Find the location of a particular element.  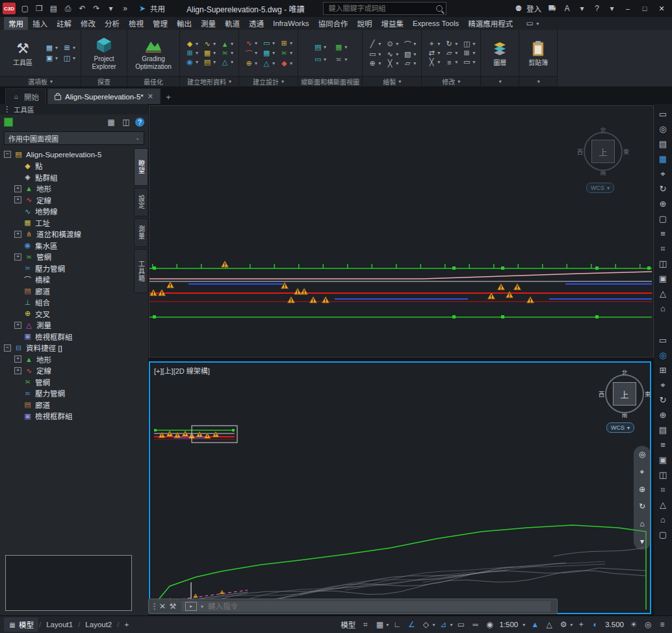

layer-list-icon: ≡ is located at coordinates (663, 445).